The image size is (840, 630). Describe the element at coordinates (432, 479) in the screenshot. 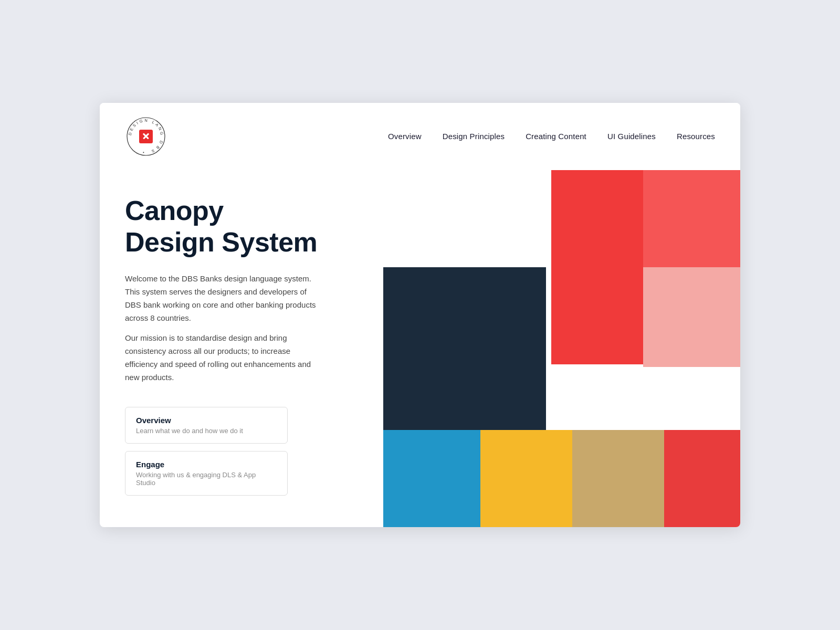

I see `color-block-blue` at that location.